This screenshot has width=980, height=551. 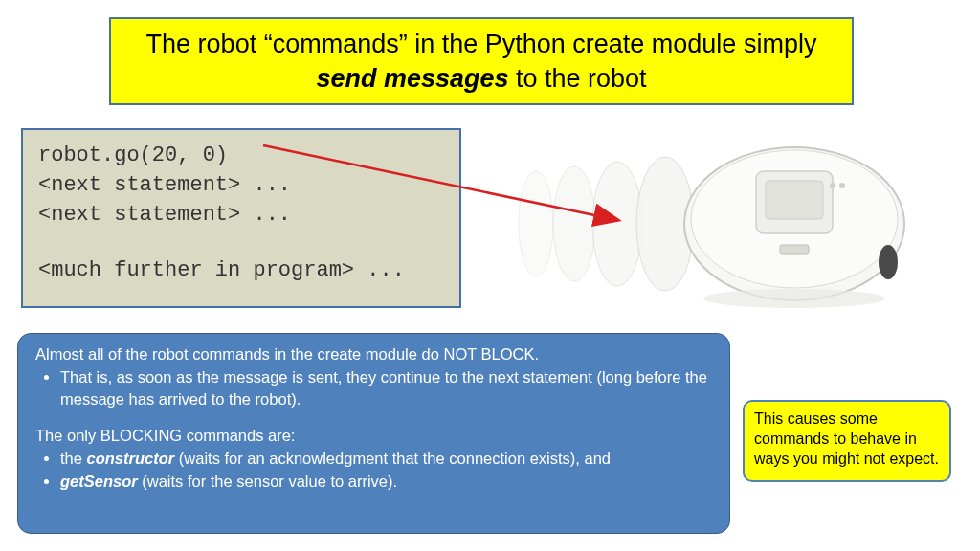 I want to click on robot-body-icon, so click(x=794, y=228).